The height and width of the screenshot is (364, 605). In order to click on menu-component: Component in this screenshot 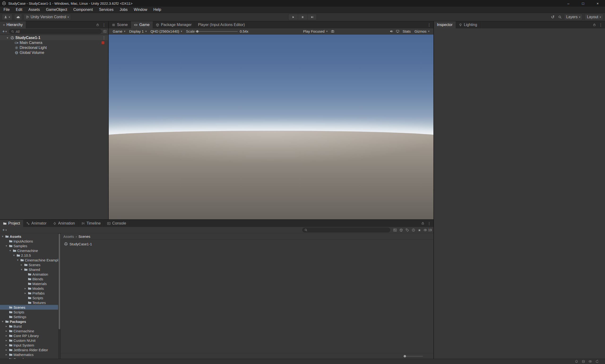, I will do `click(83, 10)`.